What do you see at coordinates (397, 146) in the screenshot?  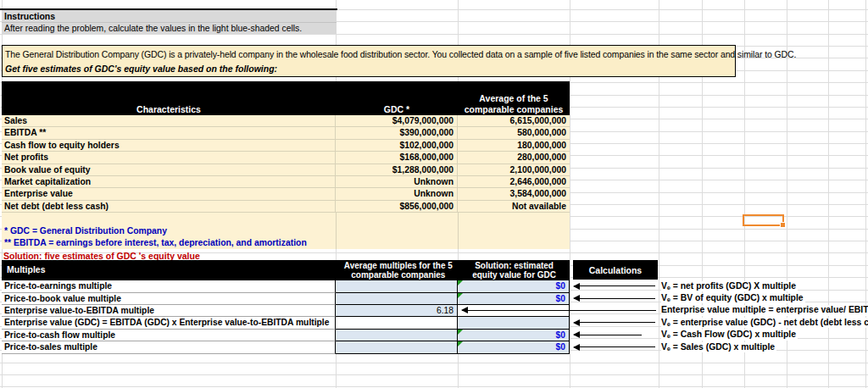 I see `gdc-value-cell: $102,000,000` at bounding box center [397, 146].